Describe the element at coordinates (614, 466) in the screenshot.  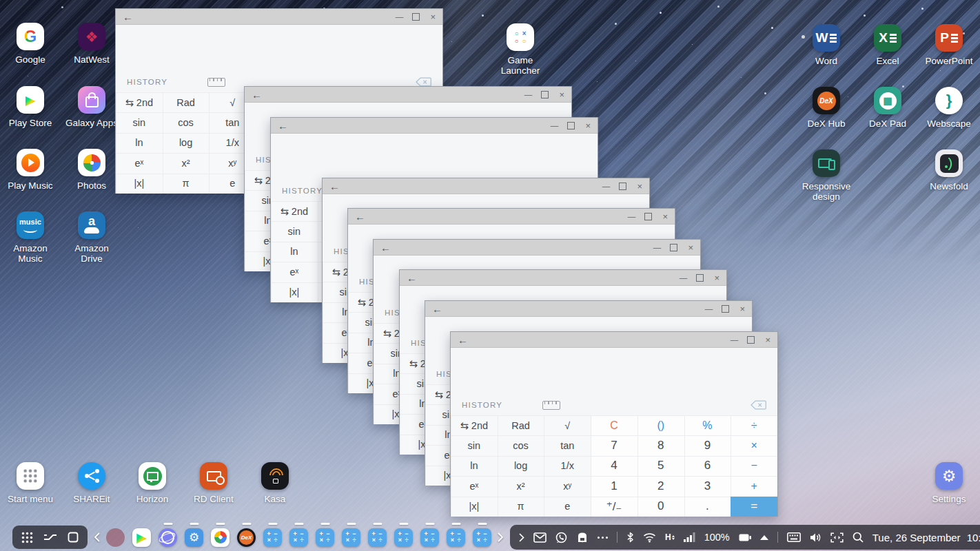
I see `key-4: 4` at that location.